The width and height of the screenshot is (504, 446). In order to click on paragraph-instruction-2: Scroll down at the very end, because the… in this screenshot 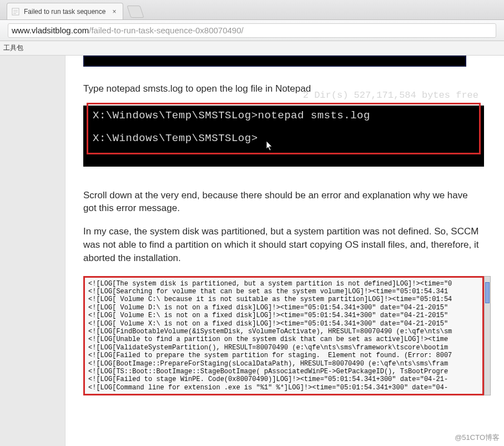, I will do `click(283, 202)`.